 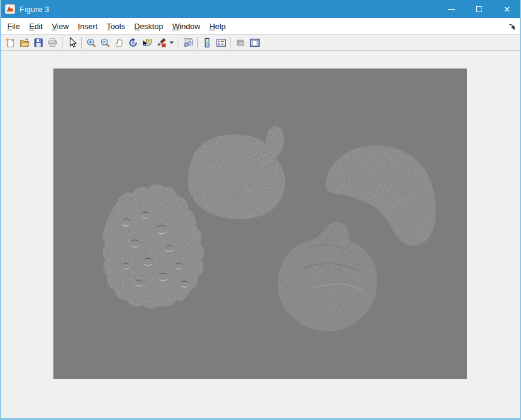 What do you see at coordinates (261, 27) in the screenshot?
I see `menubar: File Edit View Insert Tools Desktop Wind…` at bounding box center [261, 27].